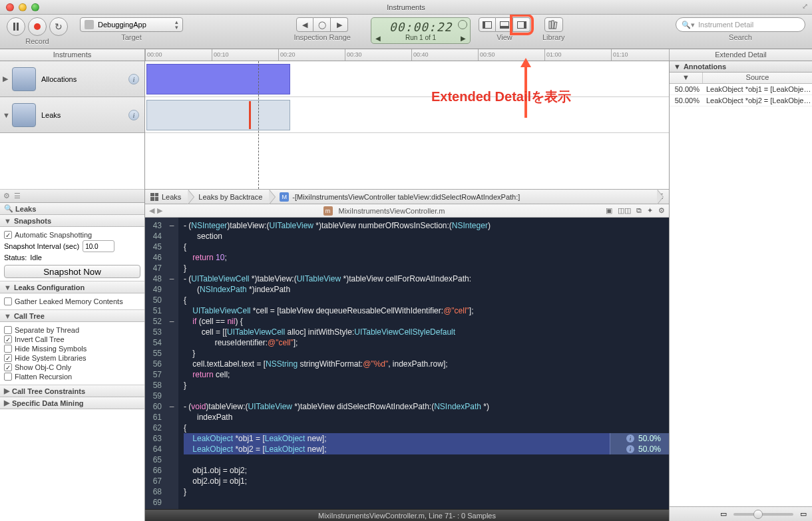  What do you see at coordinates (609, 210) in the screenshot?
I see `file-action-icon: ▣` at bounding box center [609, 210].